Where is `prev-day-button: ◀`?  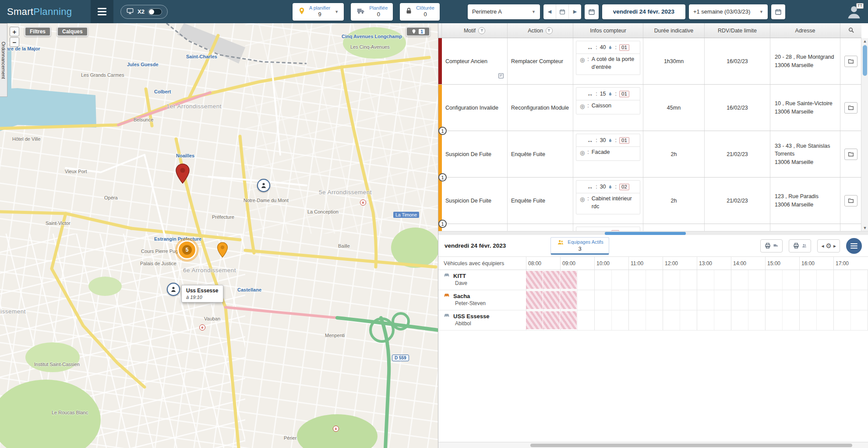
prev-day-button: ◀ is located at coordinates (550, 12).